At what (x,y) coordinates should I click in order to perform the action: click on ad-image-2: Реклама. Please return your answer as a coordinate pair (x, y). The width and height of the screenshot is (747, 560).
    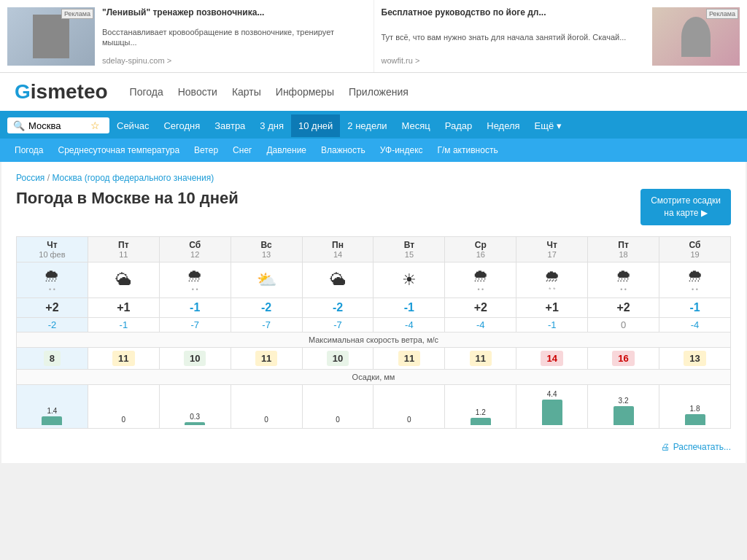
    Looking at the image, I should click on (696, 36).